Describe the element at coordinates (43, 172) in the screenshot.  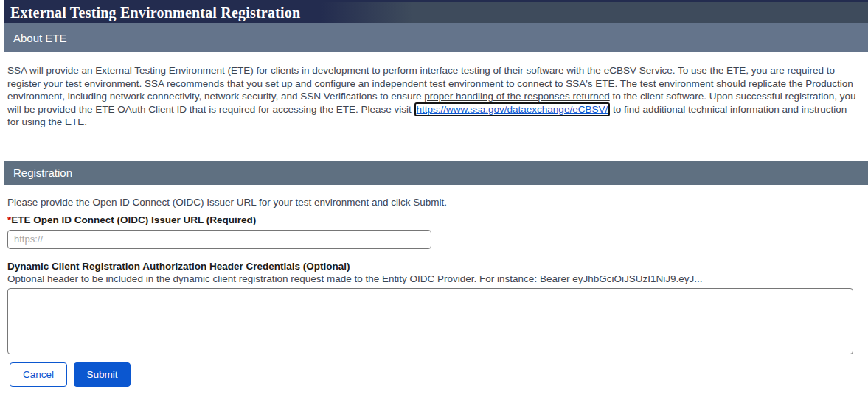
I see `section-header-registration-label: Registration` at that location.